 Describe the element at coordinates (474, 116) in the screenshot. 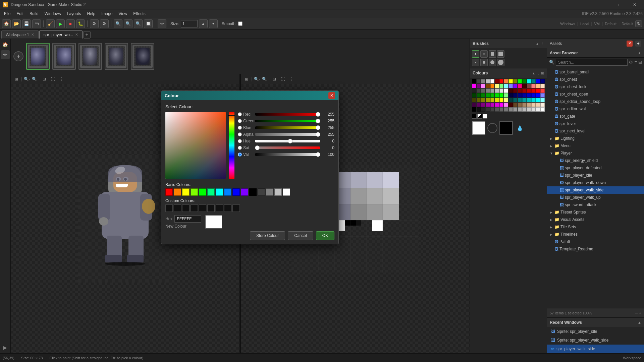

I see `black-swatch` at that location.